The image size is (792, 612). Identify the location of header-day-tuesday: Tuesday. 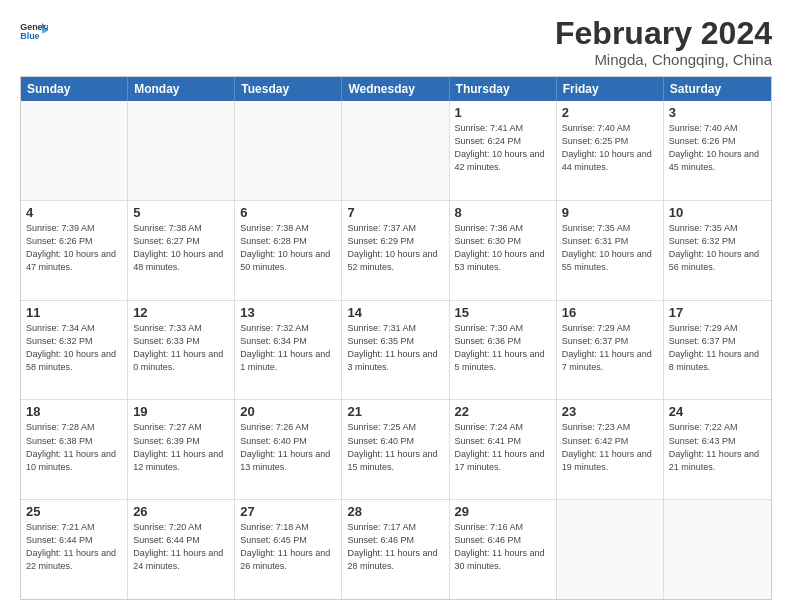
(288, 89).